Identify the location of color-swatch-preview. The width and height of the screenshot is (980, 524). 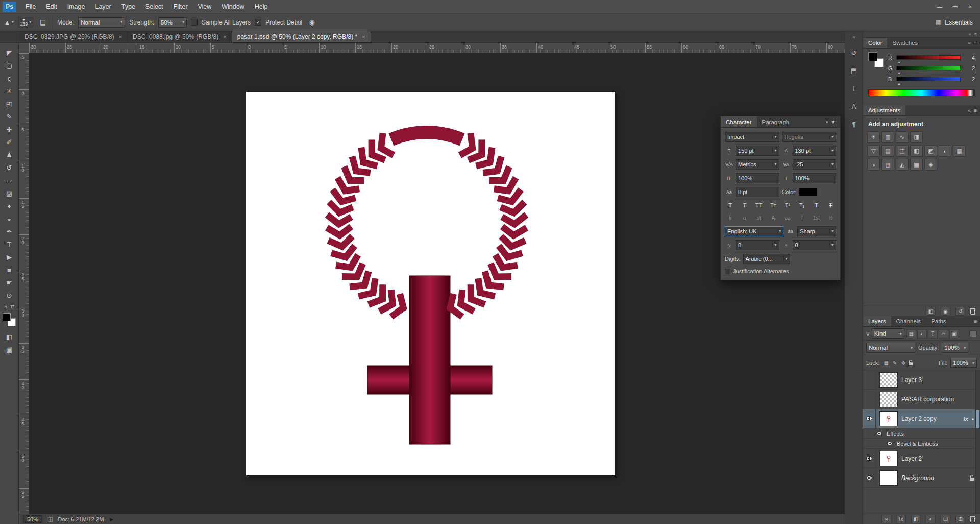
(876, 60).